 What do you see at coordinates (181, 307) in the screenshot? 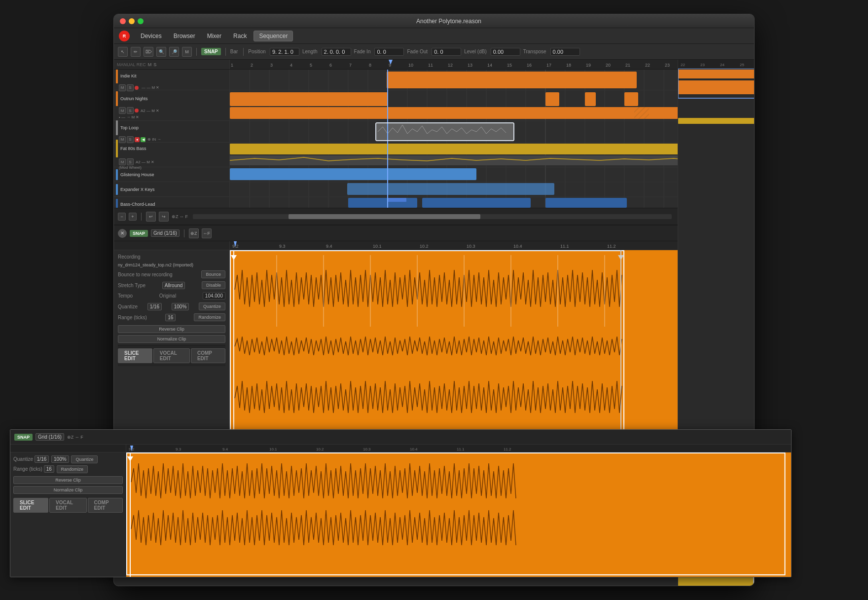
I see `quantize-pct: 100%` at bounding box center [181, 307].